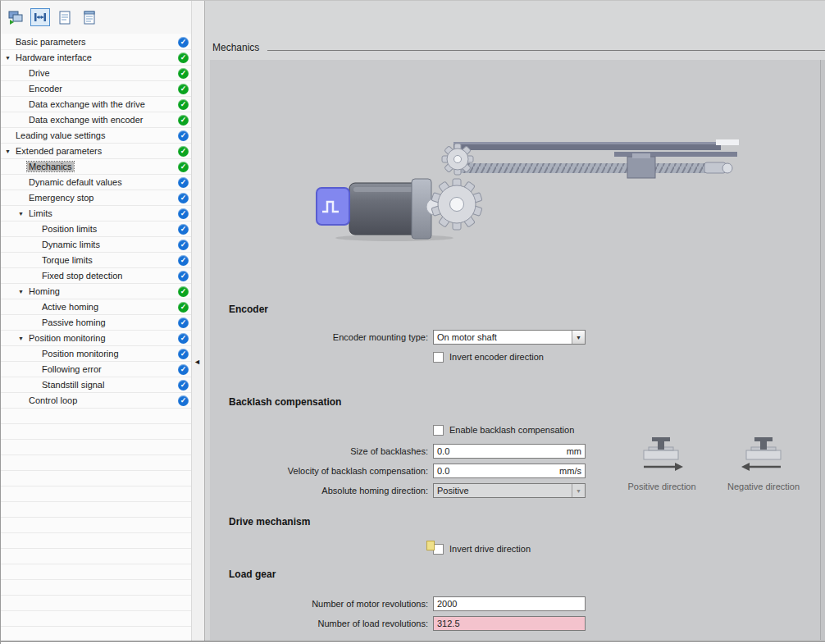 The height and width of the screenshot is (644, 825). Describe the element at coordinates (87, 104) in the screenshot. I see `sidebar-item-label: Data exchange with the drive` at that location.